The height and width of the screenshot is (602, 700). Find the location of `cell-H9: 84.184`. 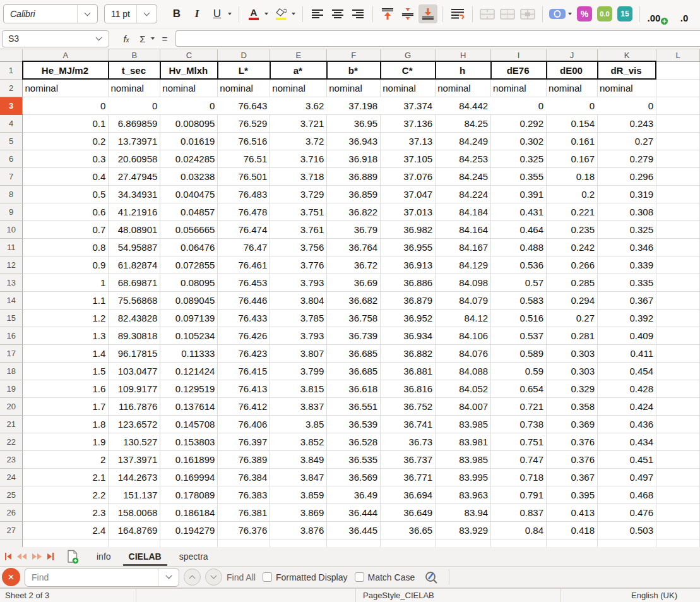

cell-H9: 84.184 is located at coordinates (463, 212).